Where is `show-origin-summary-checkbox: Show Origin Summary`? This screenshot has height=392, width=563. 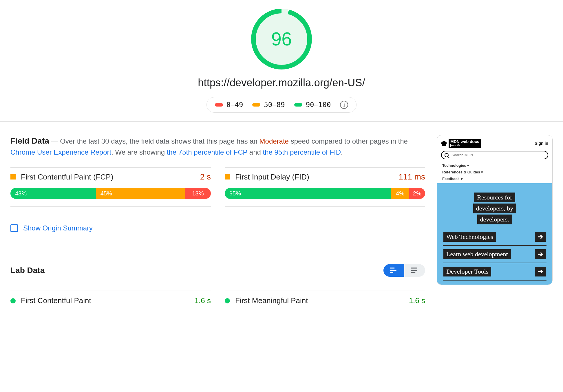 show-origin-summary-checkbox: Show Origin Summary is located at coordinates (218, 228).